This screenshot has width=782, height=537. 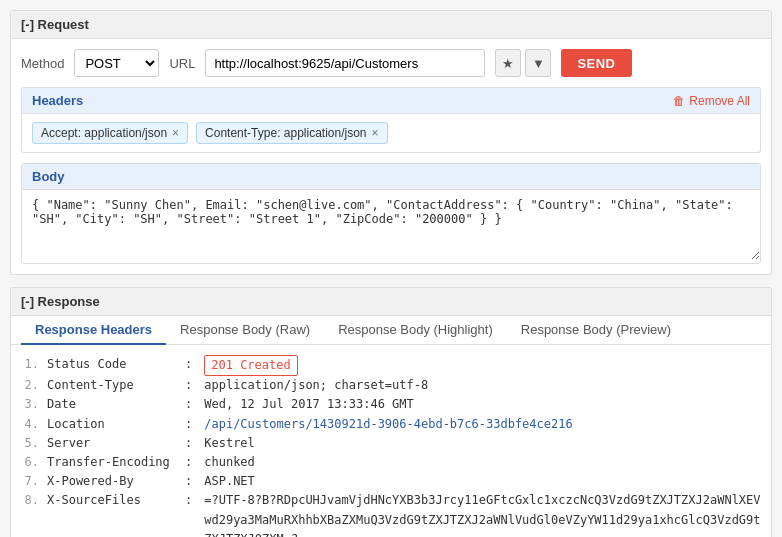 What do you see at coordinates (58, 100) in the screenshot?
I see `headers-title: Headers` at bounding box center [58, 100].